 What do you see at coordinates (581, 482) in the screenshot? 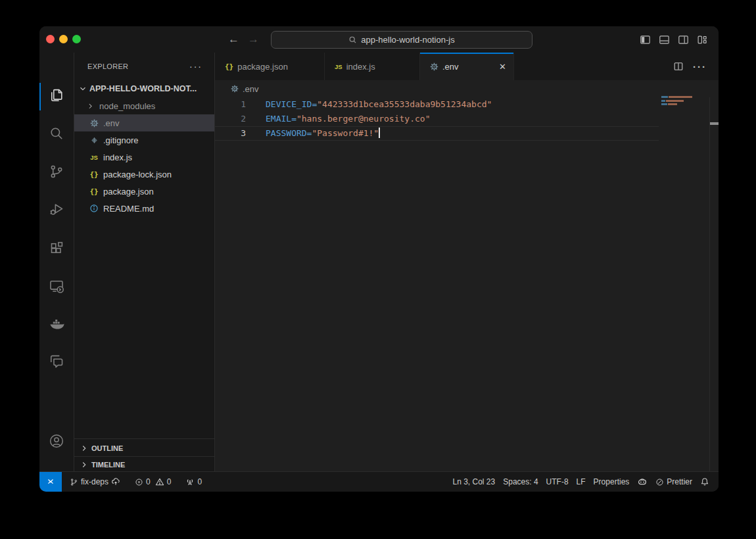
I see `eol-item: LF` at bounding box center [581, 482].